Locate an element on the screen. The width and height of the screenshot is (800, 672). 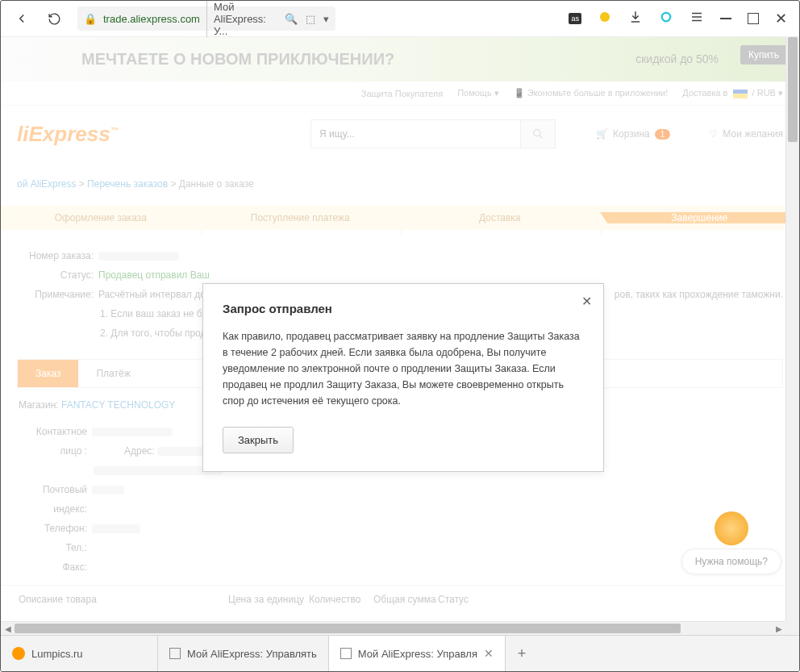
site-header: liExpress™ 🛒 Корзина 1 ♡ Мои желания is located at coordinates (400, 134).